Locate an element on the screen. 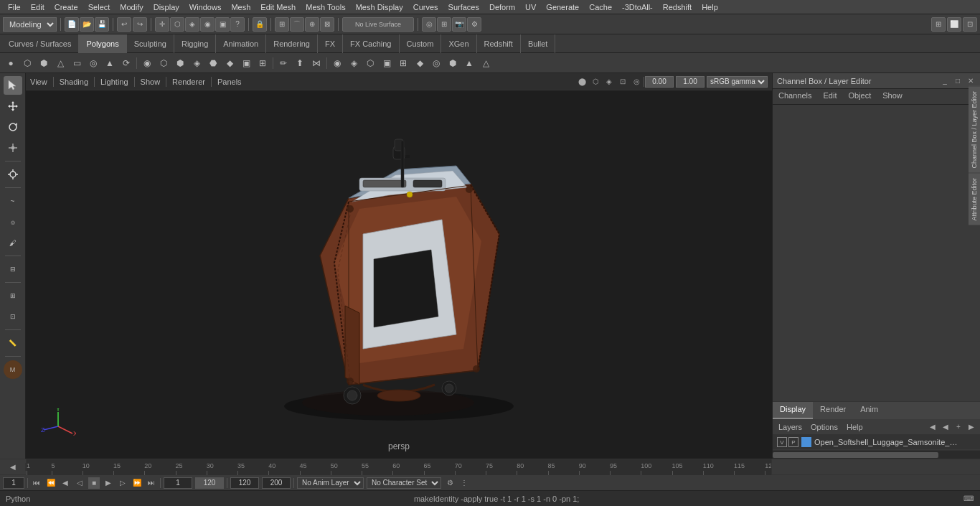 This screenshot has width=980, height=506. prim2-2: ⬡ is located at coordinates (164, 63).